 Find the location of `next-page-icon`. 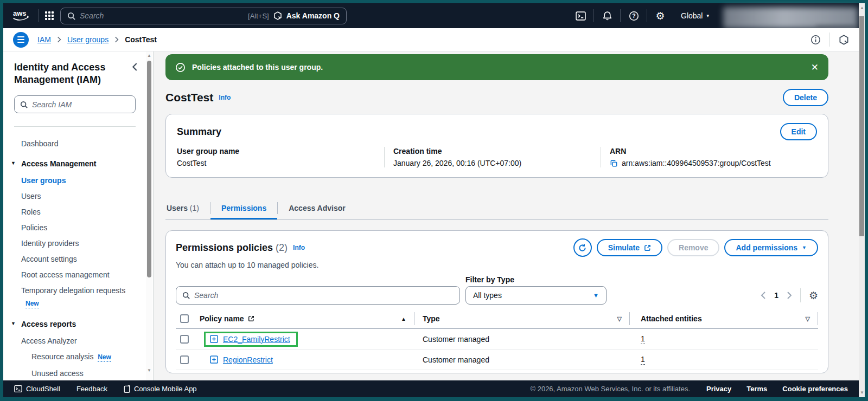

next-page-icon is located at coordinates (789, 295).